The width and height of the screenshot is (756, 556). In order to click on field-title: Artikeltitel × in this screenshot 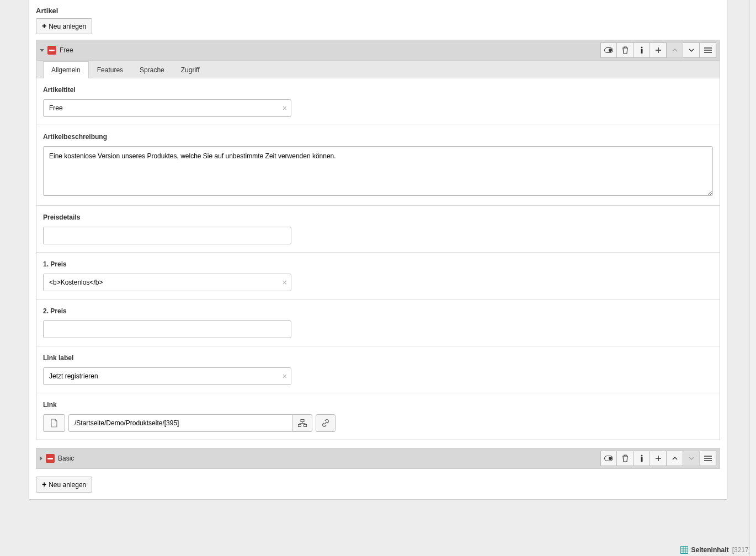, I will do `click(378, 101)`.